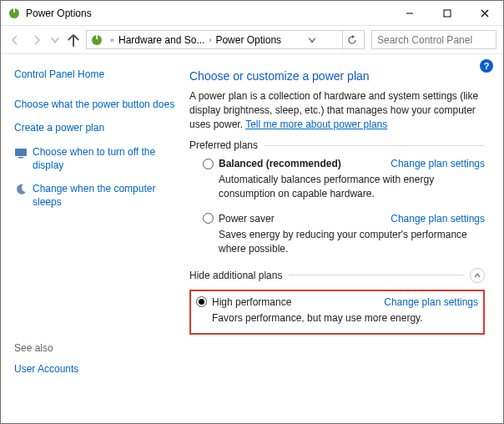  I want to click on hide-additional-plans-header: Hide additional plans, so click(337, 275).